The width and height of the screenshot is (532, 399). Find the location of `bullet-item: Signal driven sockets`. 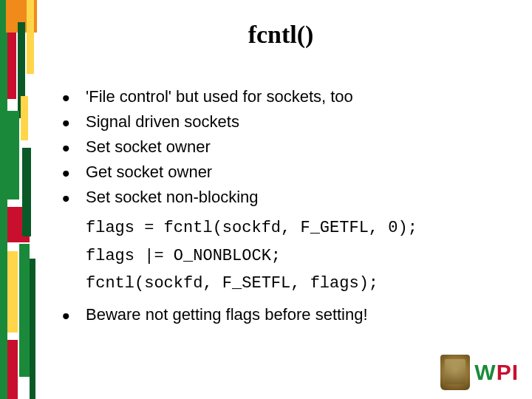

bullet-item: Signal driven sockets is located at coordinates (300, 122).